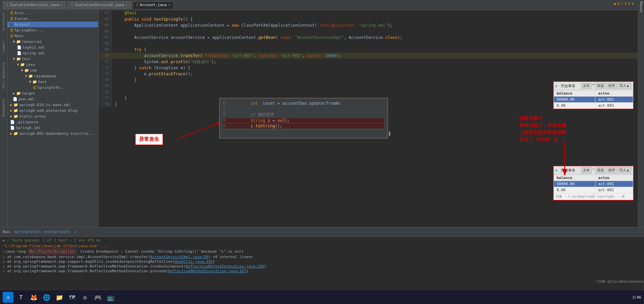 The image size is (644, 304). What do you see at coordinates (14, 93) in the screenshot?
I see `chevron-right-target: ▶` at bounding box center [14, 93].